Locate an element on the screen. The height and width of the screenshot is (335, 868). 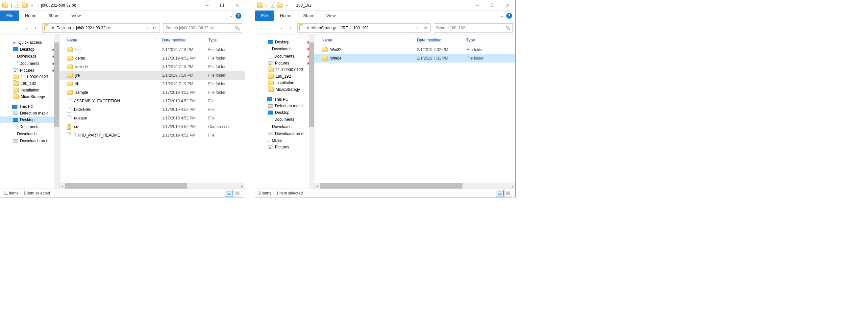
column-type: Type is located at coordinates (222, 40).